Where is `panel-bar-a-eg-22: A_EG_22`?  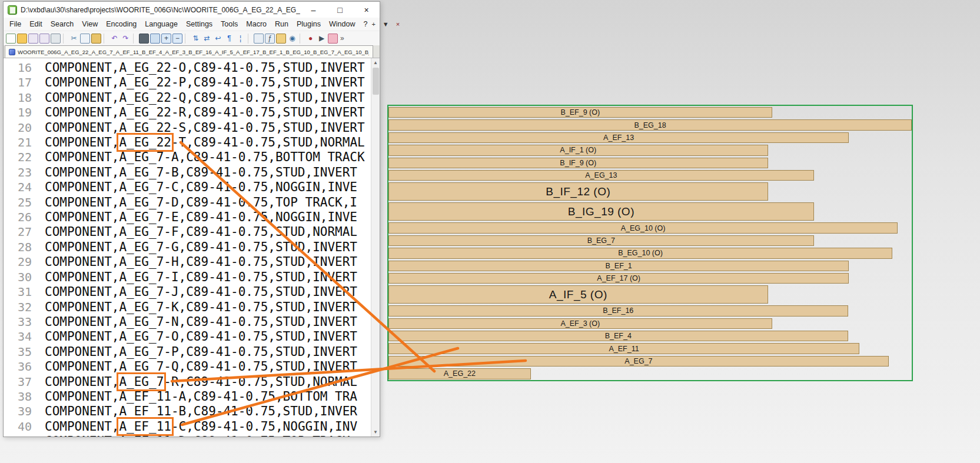
panel-bar-a-eg-22: A_EG_22 is located at coordinates (460, 374).